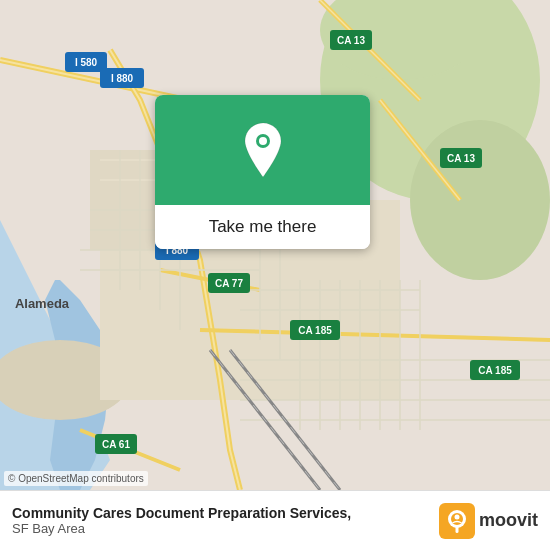  What do you see at coordinates (226, 520) in the screenshot?
I see `place-info: Community Cares Document Preparation Ser…` at bounding box center [226, 520].